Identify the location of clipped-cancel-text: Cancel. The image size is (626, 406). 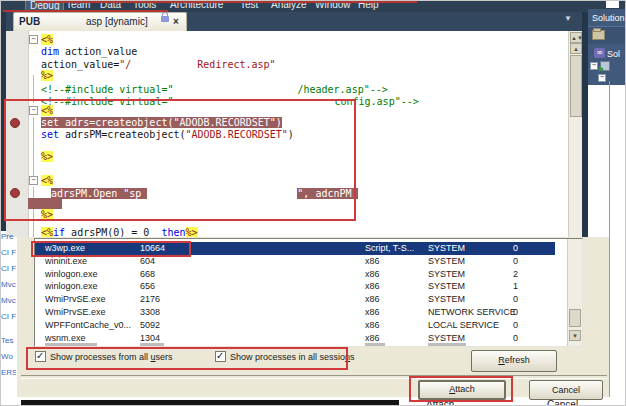
(562, 402).